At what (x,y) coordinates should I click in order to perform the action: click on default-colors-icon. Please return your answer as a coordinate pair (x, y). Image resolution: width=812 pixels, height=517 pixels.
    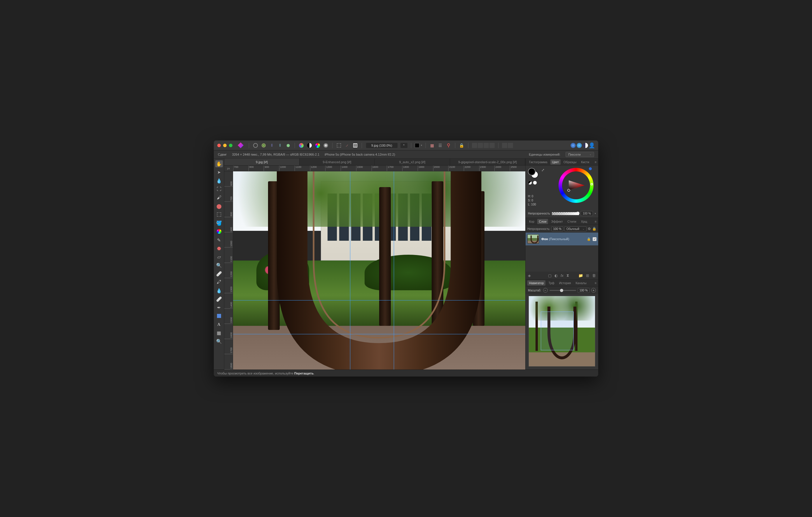
    Looking at the image, I should click on (530, 183).